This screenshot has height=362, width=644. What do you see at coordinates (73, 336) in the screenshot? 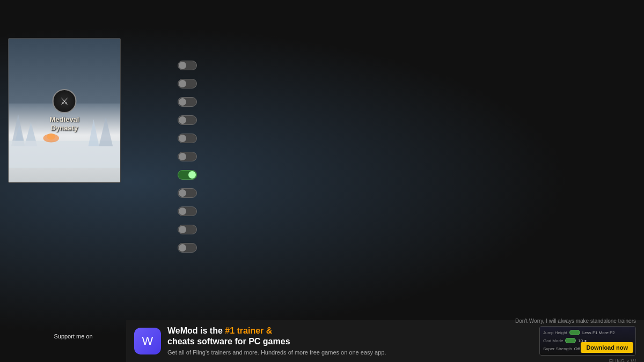
I see `patreon-support-text: Support me on` at bounding box center [73, 336].